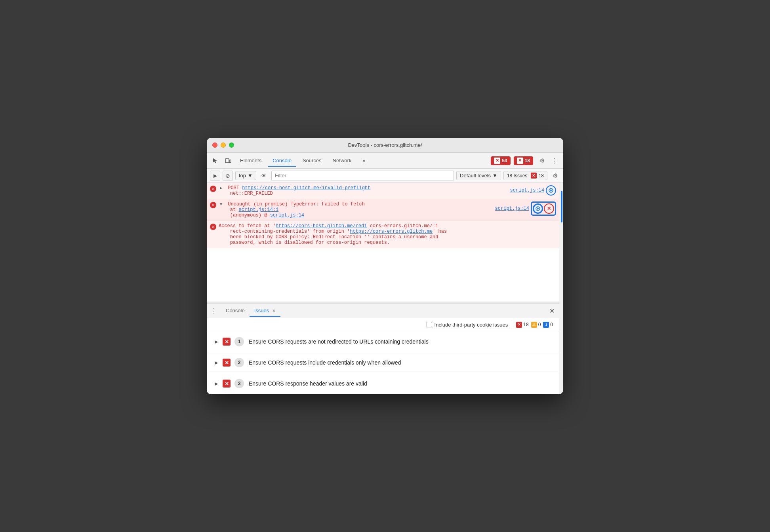  Describe the element at coordinates (440, 232) in the screenshot. I see `cors-policy-text: ' has` at that location.